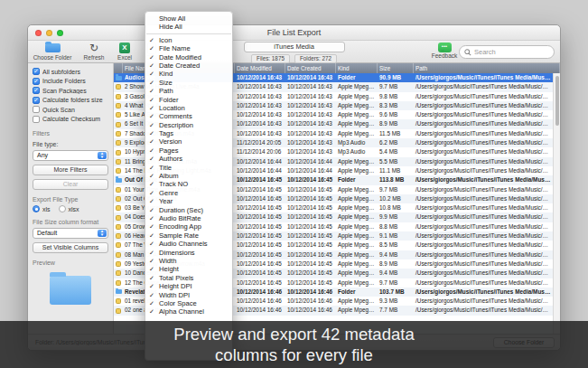 The width and height of the screenshot is (588, 368). What do you see at coordinates (357, 180) in the screenshot?
I see `cell-kind: Folder` at bounding box center [357, 180].